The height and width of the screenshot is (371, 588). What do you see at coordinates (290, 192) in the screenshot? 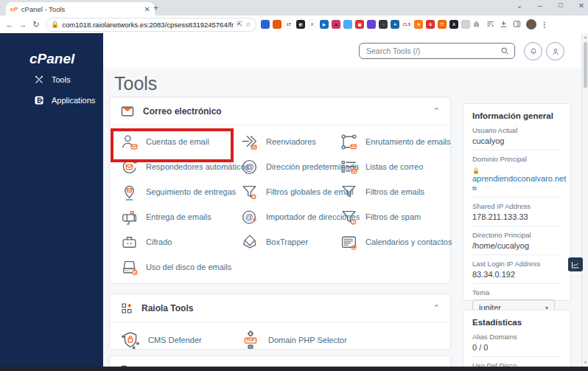
I see `tool-item-filtros-globales: Filtros globales de email` at bounding box center [290, 192].